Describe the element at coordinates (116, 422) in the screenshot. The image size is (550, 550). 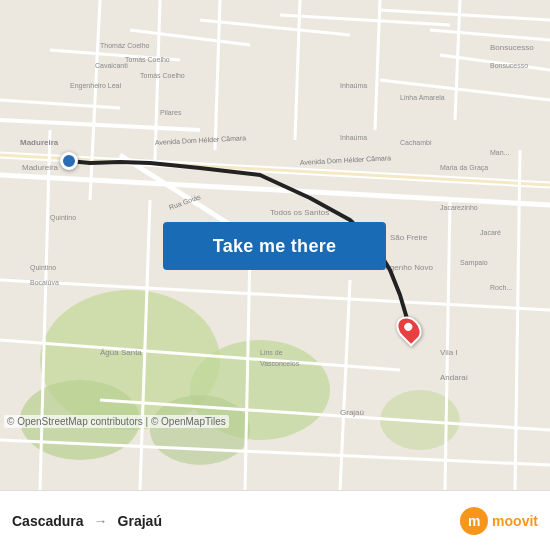
I see `map-attribution: © OpenStreetMap contributors | © OpenMap…` at that location.